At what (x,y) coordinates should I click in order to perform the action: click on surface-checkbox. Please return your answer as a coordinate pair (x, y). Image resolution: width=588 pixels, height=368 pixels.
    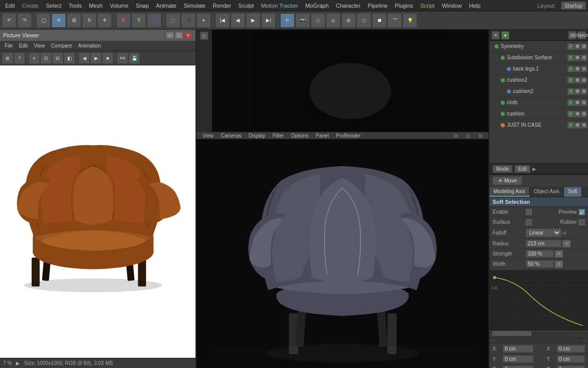
    Looking at the image, I should click on (529, 222).